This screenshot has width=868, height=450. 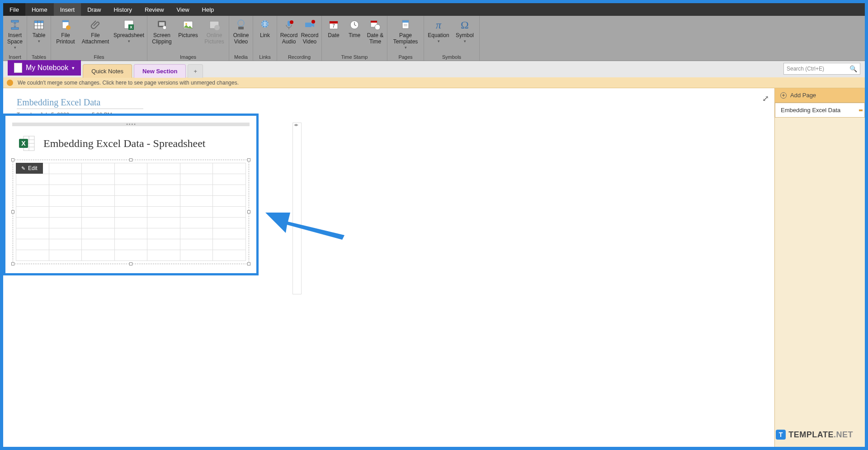 What do you see at coordinates (289, 25) in the screenshot?
I see `audio-icon` at bounding box center [289, 25].